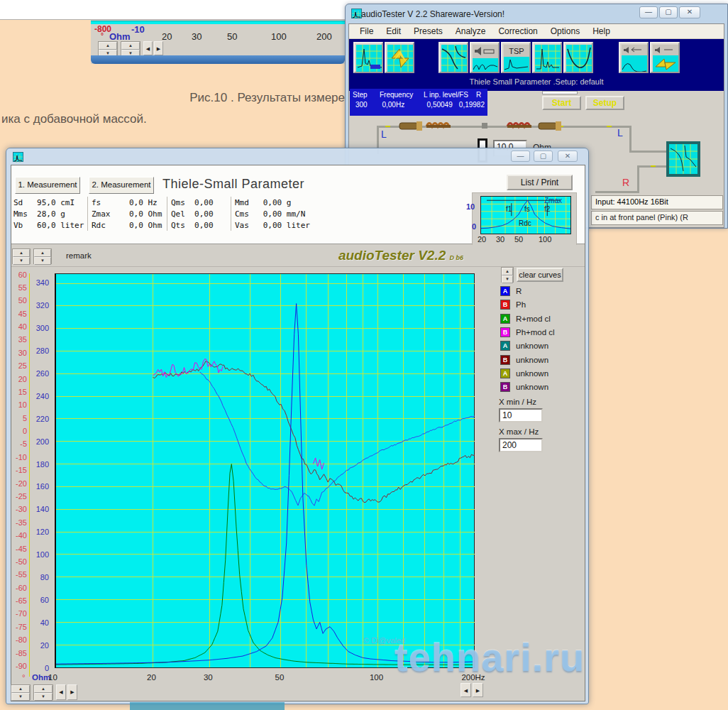  Describe the element at coordinates (126, 214) in the screenshot. I see `ts-params-col2: fs 0,0 Hz Zmax 0,0 Ohm Rdc 0,0 Ohm` at that location.